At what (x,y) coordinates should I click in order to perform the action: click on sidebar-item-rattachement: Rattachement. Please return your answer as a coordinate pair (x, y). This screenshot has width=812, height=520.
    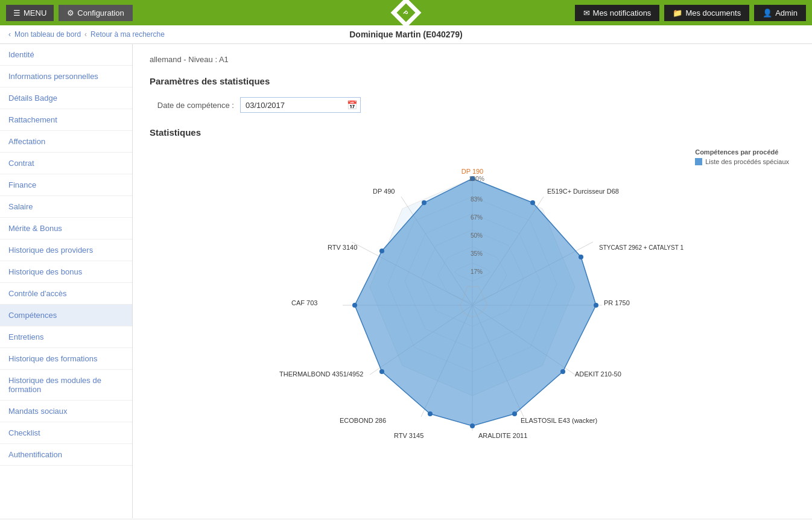
    Looking at the image, I should click on (66, 120).